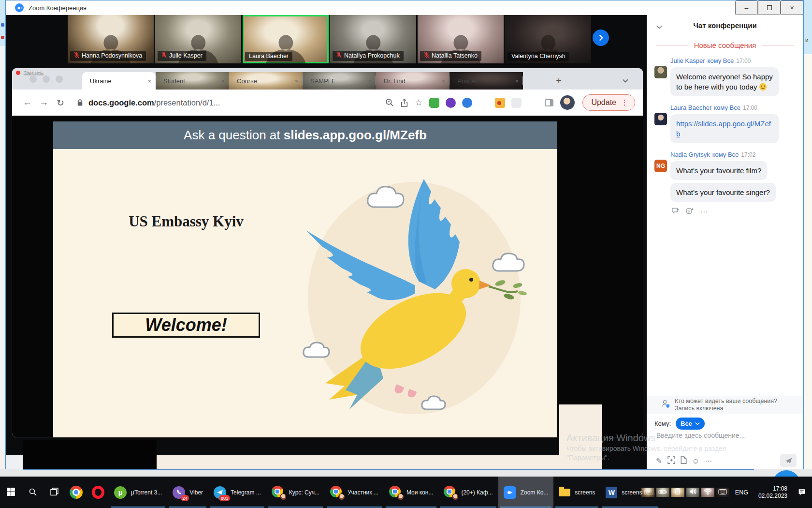 The width and height of the screenshot is (812, 508). Describe the element at coordinates (404, 103) in the screenshot. I see `share-icon` at that location.